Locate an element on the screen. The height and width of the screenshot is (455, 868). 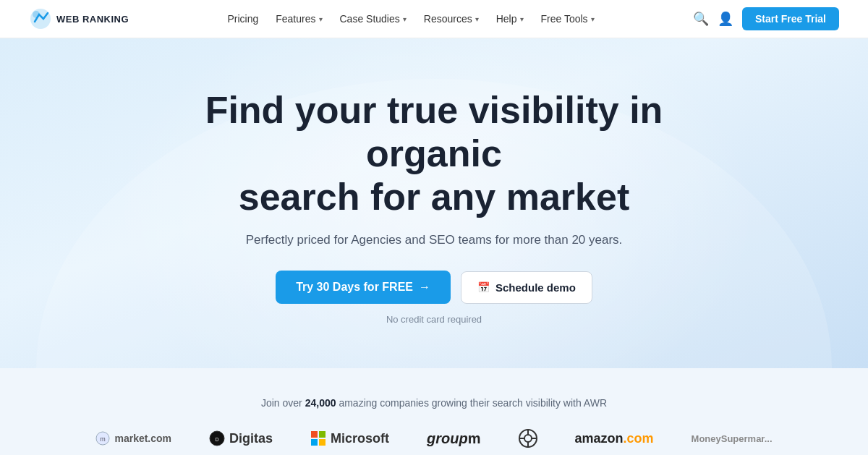
nav-link-pricing: Pricing is located at coordinates (243, 19).